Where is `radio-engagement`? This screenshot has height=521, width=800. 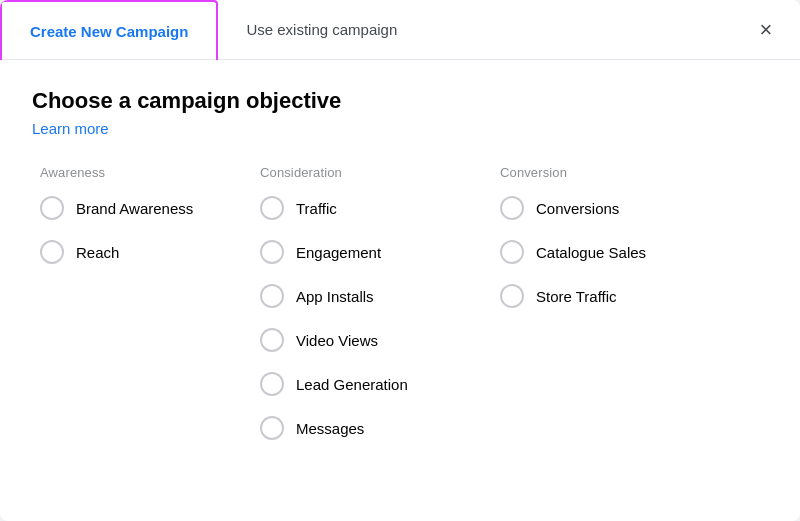 radio-engagement is located at coordinates (272, 252).